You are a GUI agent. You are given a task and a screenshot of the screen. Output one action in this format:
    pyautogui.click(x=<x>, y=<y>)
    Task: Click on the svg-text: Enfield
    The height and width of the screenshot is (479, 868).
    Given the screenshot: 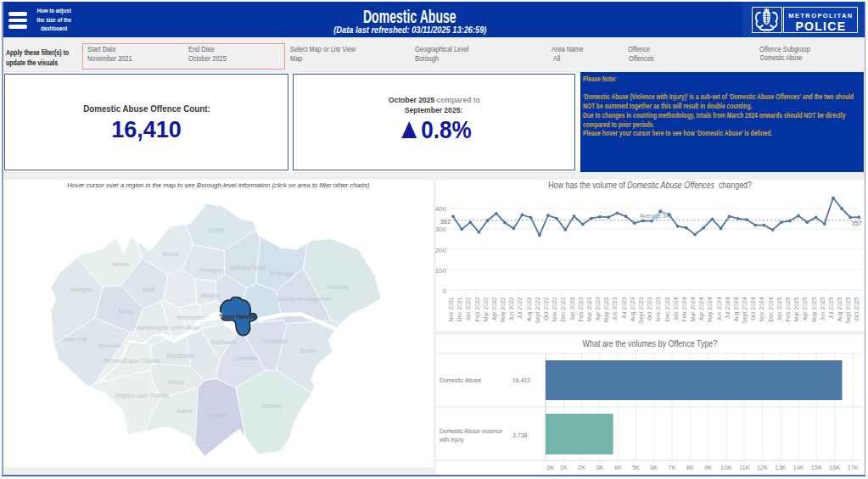 What is the action you would take?
    pyautogui.click(x=217, y=231)
    